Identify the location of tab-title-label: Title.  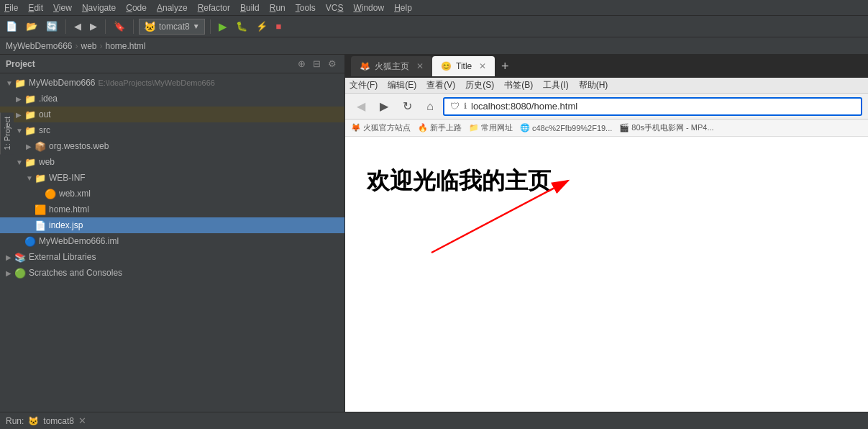
(464, 66).